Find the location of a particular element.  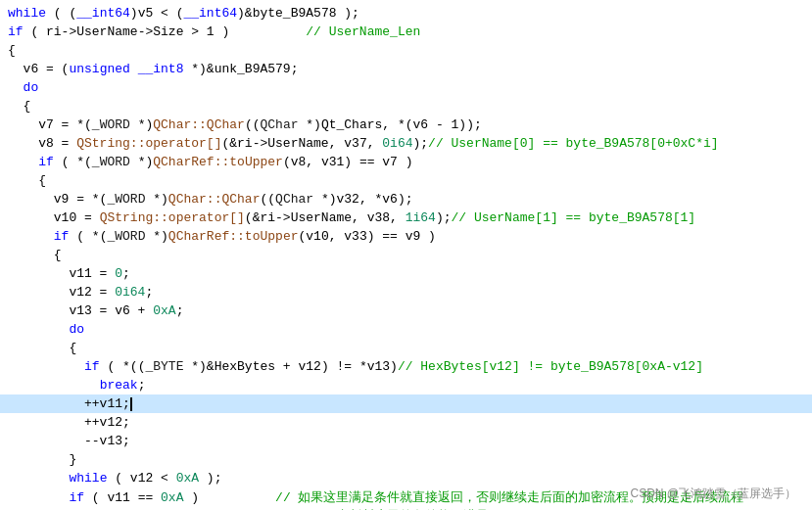

code-line-5: do is located at coordinates (406, 88).